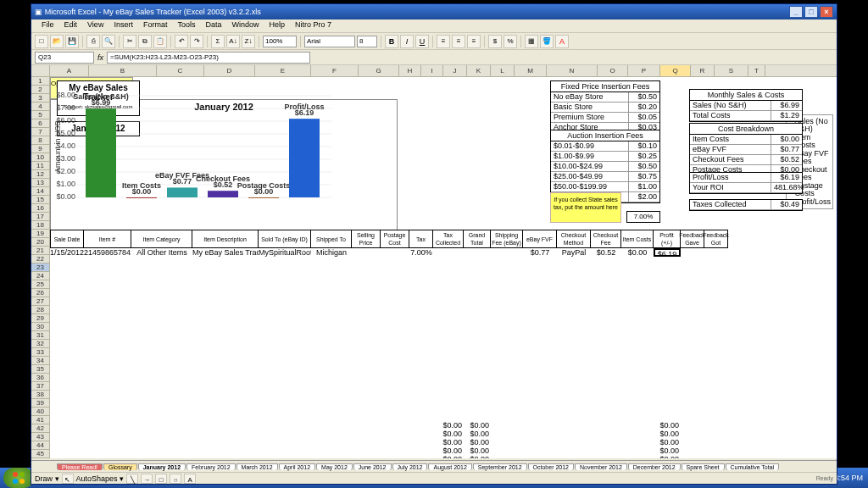  I want to click on arrow-icon: →, so click(147, 479).